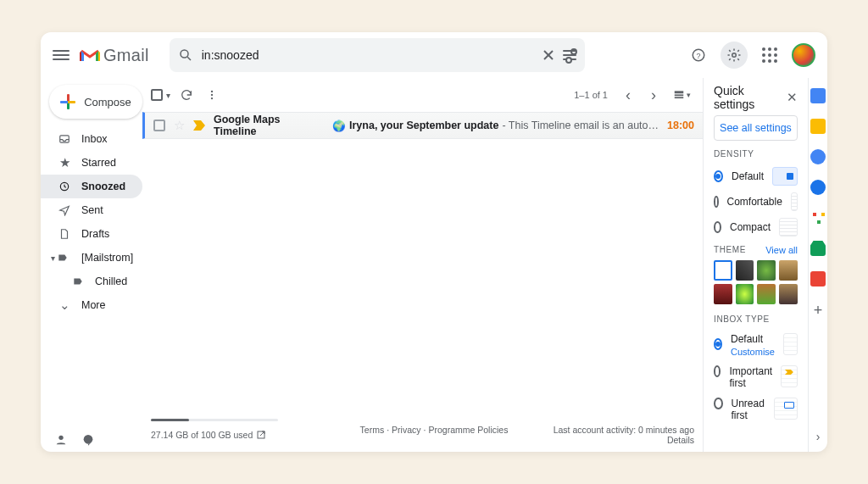 The height and width of the screenshot is (484, 868). I want to click on nav-inbox: Inbox, so click(92, 139).